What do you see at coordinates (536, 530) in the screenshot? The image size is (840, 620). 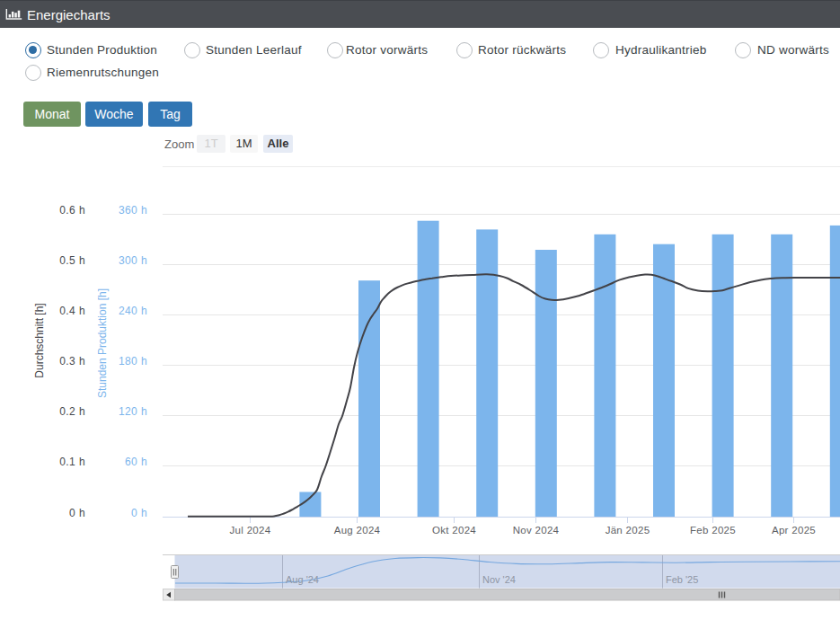 I see `svg-text: Nov 2024` at bounding box center [536, 530].